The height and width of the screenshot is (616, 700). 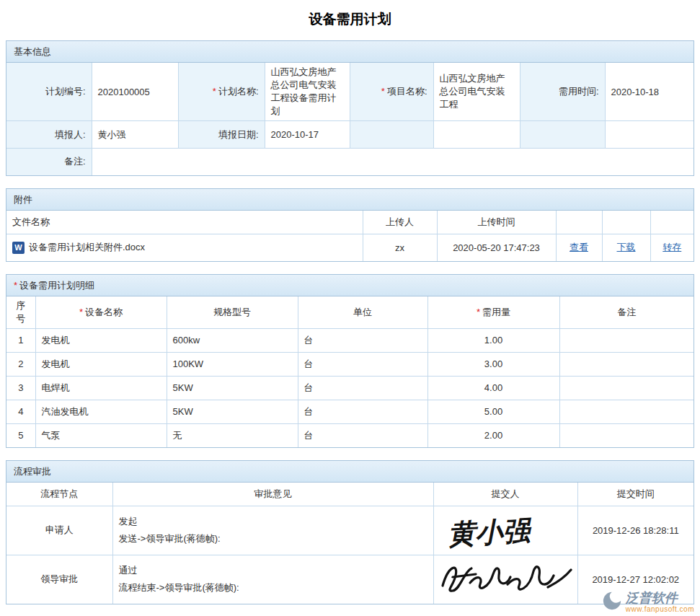 What do you see at coordinates (232, 436) in the screenshot?
I see `spec-cell: 无` at bounding box center [232, 436].